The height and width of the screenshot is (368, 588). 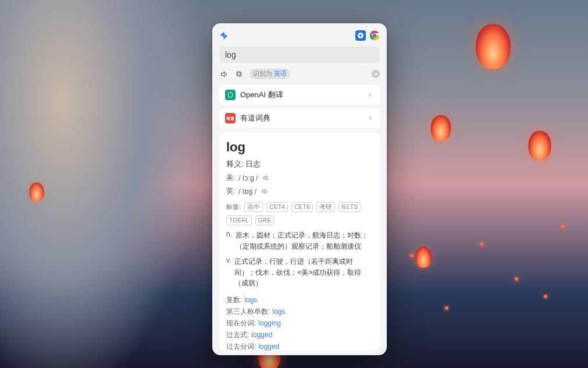 What do you see at coordinates (262, 95) in the screenshot?
I see `source-openai-label: OpenAI 翻译` at bounding box center [262, 95].